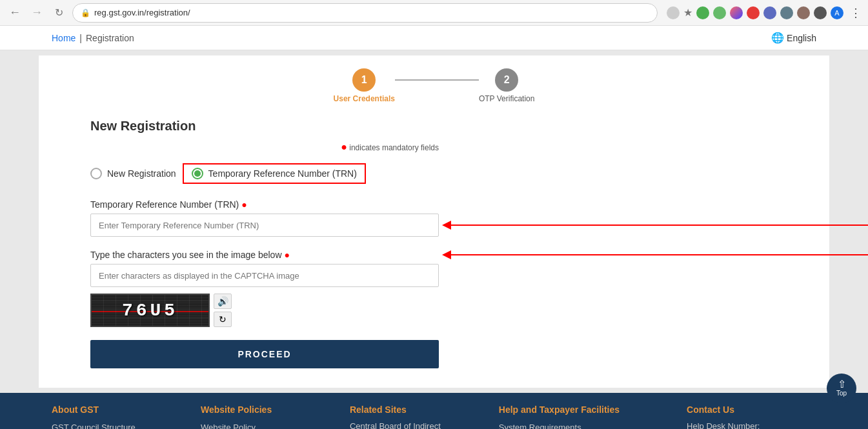 Image resolution: width=868 pixels, height=429 pixels. What do you see at coordinates (15, 13) in the screenshot?
I see `nav-back-button: ←` at bounding box center [15, 13].